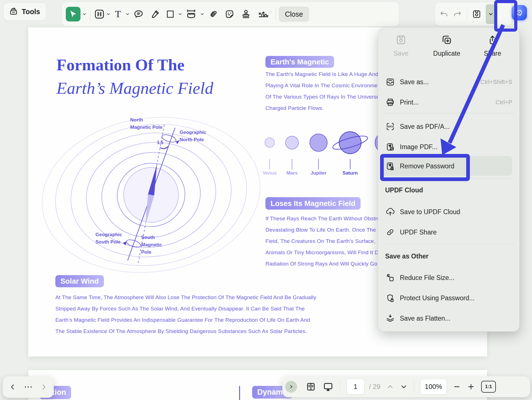 The image size is (532, 400). What do you see at coordinates (118, 14) in the screenshot?
I see `text-tool-button: T` at bounding box center [118, 14].